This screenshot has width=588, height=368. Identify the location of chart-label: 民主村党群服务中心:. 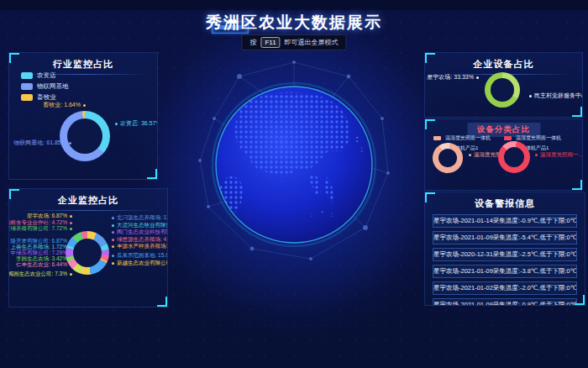
(556, 96).